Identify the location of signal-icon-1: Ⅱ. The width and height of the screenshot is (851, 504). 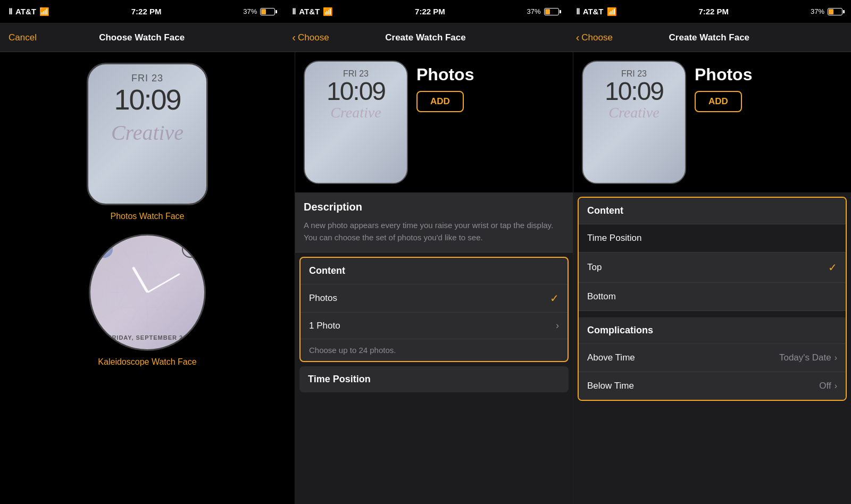
(11, 12).